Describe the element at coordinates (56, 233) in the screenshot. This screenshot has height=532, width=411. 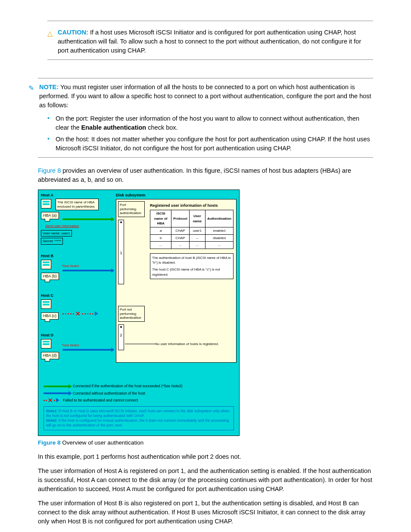
I see `username-box: User name: user1` at that location.